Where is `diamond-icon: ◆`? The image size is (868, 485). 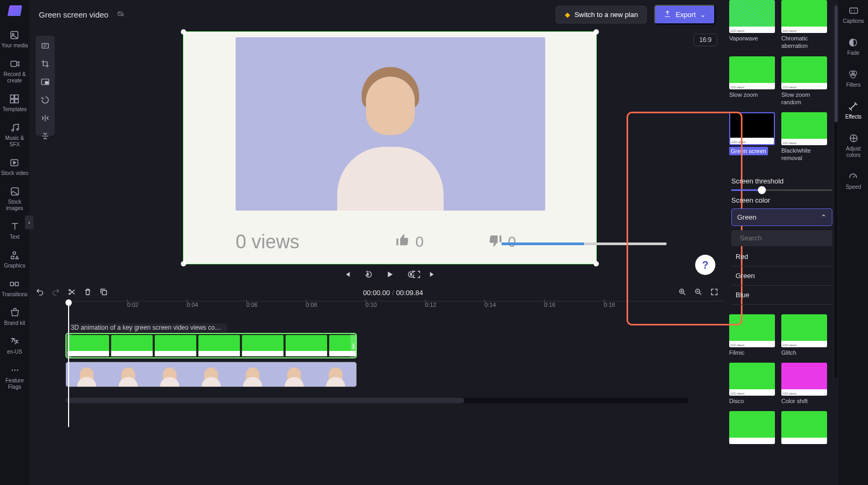
diamond-icon: ◆ is located at coordinates (567, 15).